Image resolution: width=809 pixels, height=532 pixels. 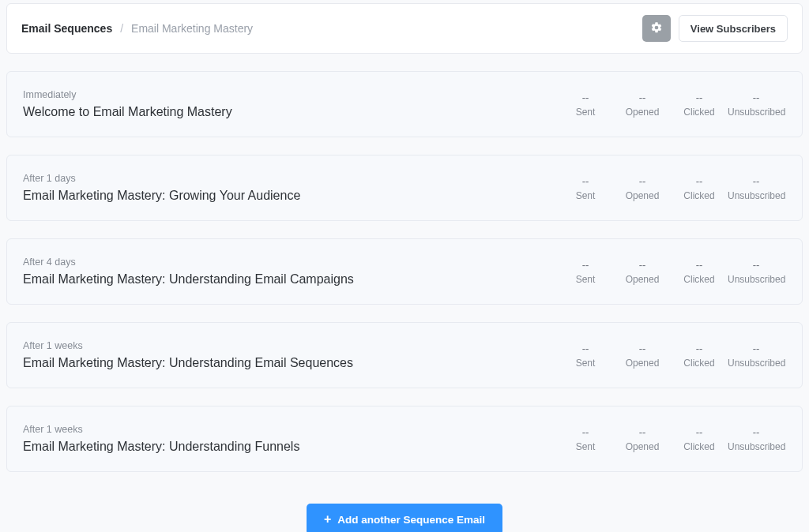 I want to click on gear-icon, so click(x=657, y=28).